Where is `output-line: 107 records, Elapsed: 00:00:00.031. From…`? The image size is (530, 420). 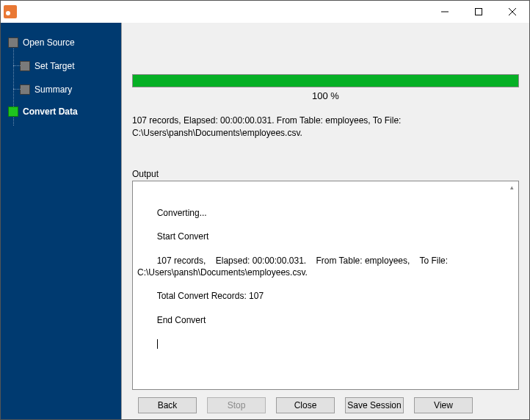 output-line: 107 records, Elapsed: 00:00:00.031. From… is located at coordinates (294, 267).